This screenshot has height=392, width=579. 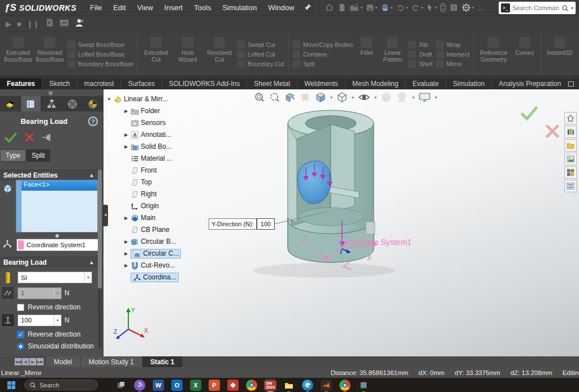 I want to click on sinusoidal-label: Sinusoidal distribution, so click(x=61, y=346).